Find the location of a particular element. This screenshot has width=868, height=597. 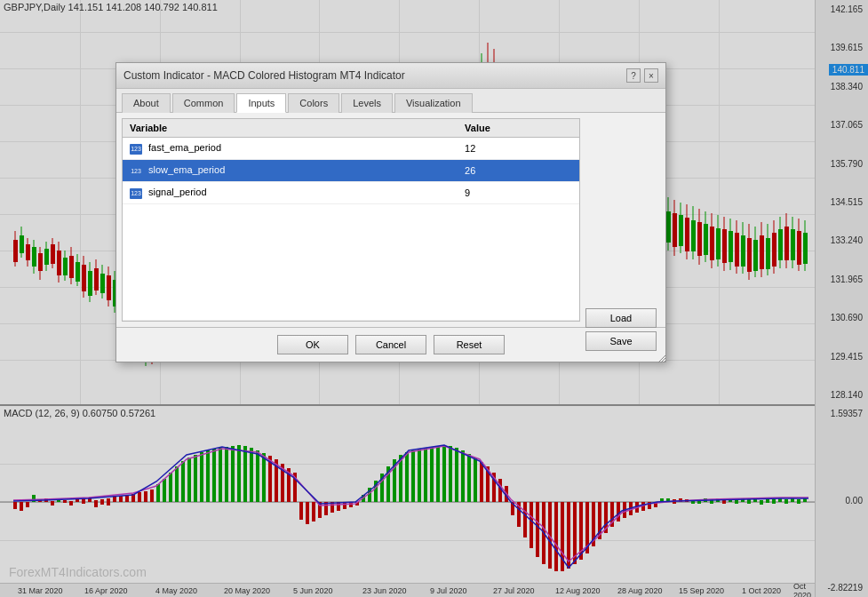

col-value: Value is located at coordinates (519, 128).